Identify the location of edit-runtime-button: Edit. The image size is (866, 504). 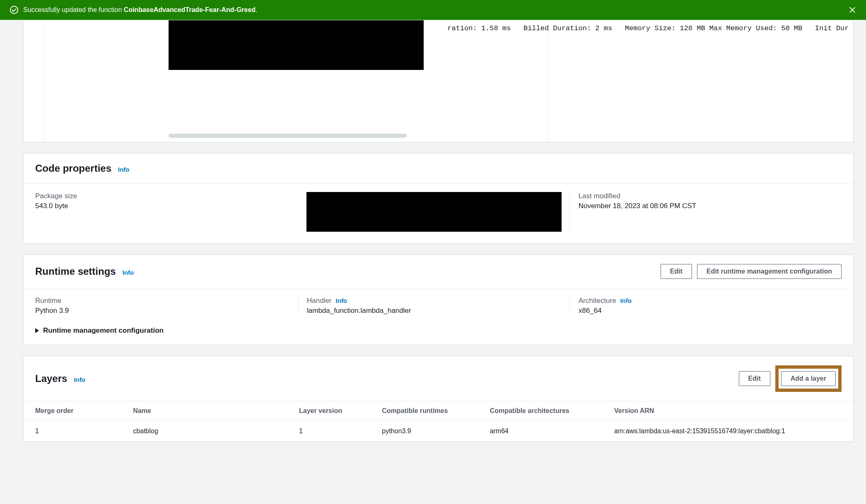
(676, 271).